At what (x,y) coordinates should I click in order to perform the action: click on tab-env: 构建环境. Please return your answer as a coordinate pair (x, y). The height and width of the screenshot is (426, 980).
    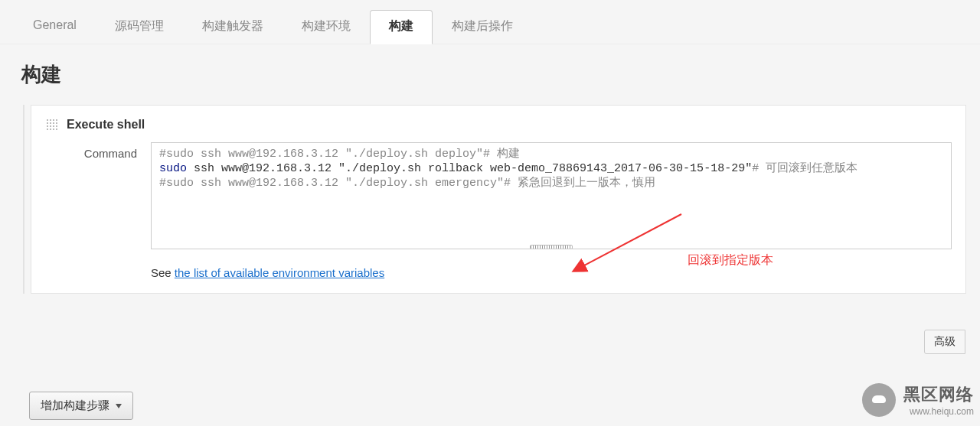
    Looking at the image, I should click on (326, 28).